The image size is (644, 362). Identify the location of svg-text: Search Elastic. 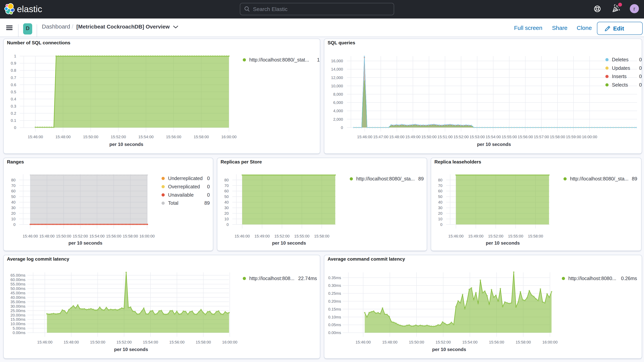
(270, 9).